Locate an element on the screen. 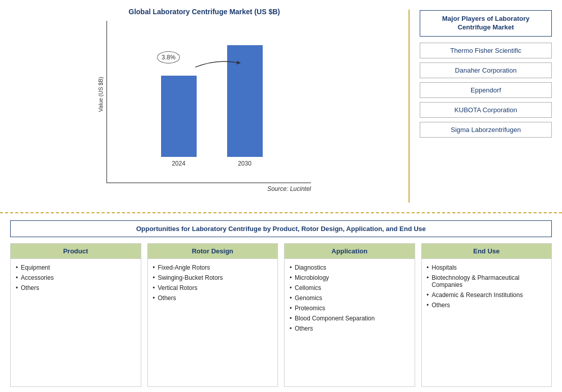  cagr-annotation: 3.8% is located at coordinates (169, 57).